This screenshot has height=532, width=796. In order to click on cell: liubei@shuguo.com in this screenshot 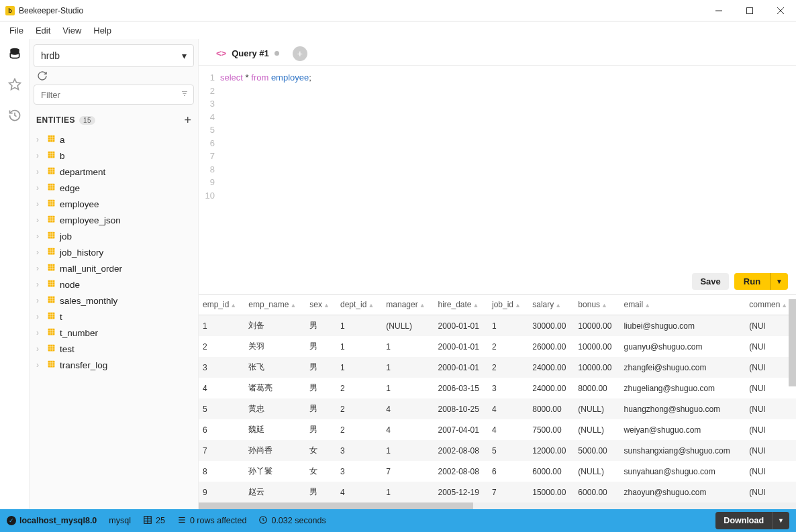, I will do `click(682, 326)`.